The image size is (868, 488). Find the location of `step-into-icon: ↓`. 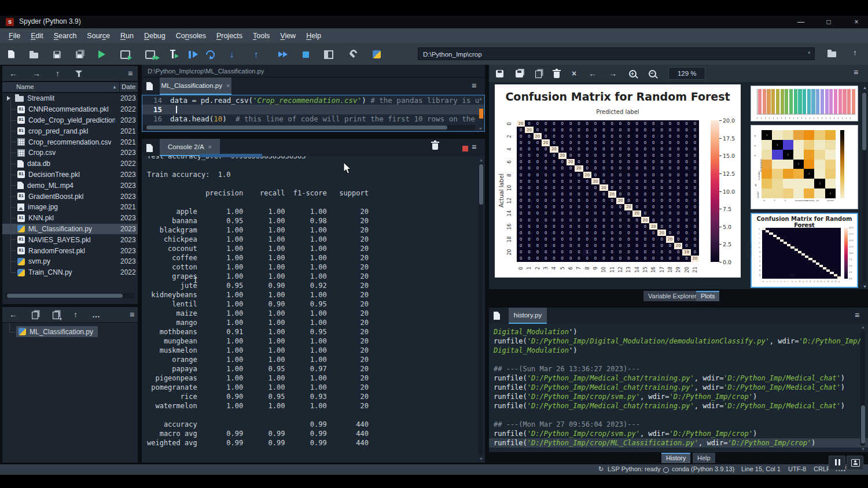

step-into-icon: ↓ is located at coordinates (234, 54).